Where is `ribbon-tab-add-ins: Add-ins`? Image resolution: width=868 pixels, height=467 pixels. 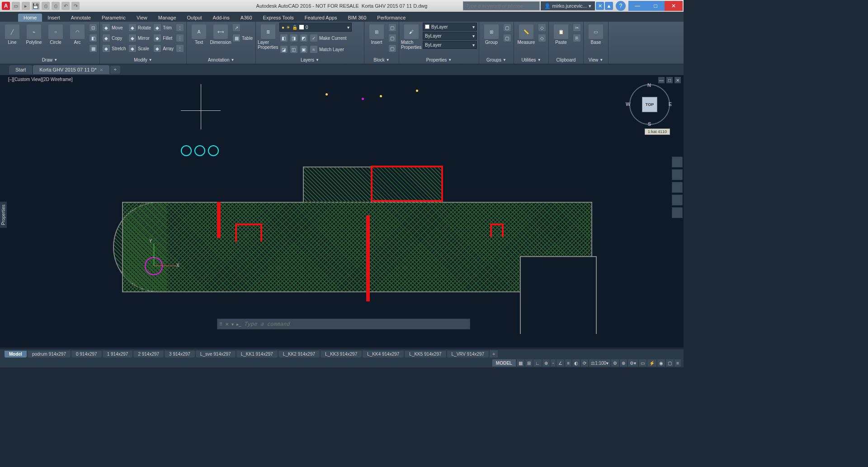
ribbon-tab-add-ins: Add-ins is located at coordinates (222, 18).